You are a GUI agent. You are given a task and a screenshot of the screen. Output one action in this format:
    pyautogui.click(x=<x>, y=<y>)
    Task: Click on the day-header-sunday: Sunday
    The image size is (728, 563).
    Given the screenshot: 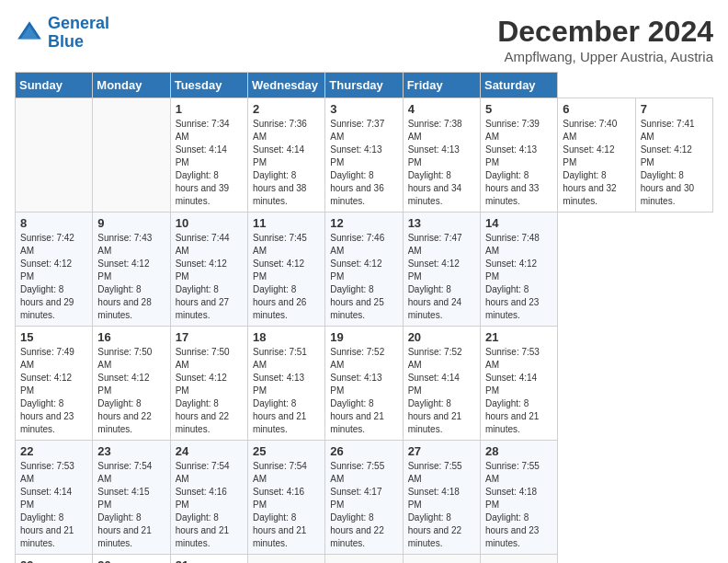 What is the action you would take?
    pyautogui.click(x=54, y=86)
    